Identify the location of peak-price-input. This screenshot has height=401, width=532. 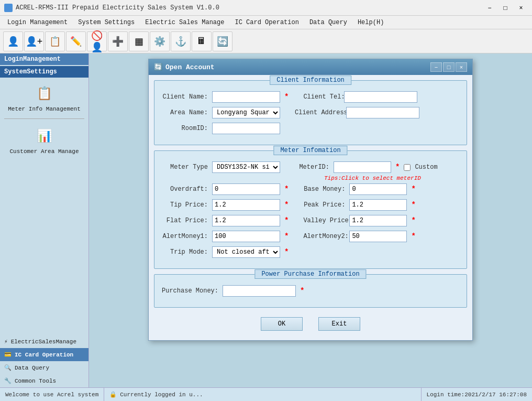
(378, 205).